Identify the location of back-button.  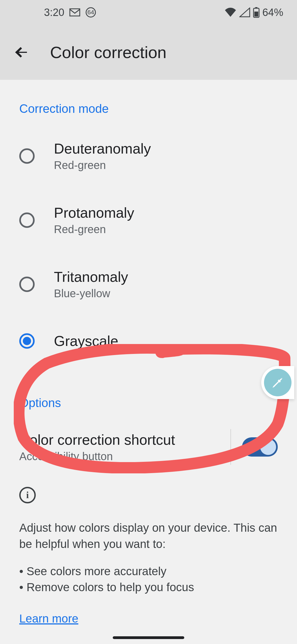
(22, 52).